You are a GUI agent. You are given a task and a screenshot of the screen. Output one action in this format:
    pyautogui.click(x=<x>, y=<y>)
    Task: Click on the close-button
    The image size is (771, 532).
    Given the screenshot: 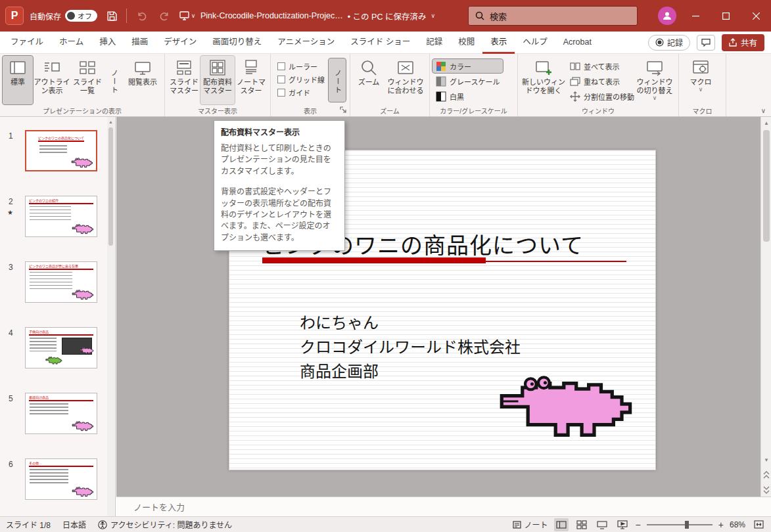 What is the action you would take?
    pyautogui.click(x=756, y=16)
    